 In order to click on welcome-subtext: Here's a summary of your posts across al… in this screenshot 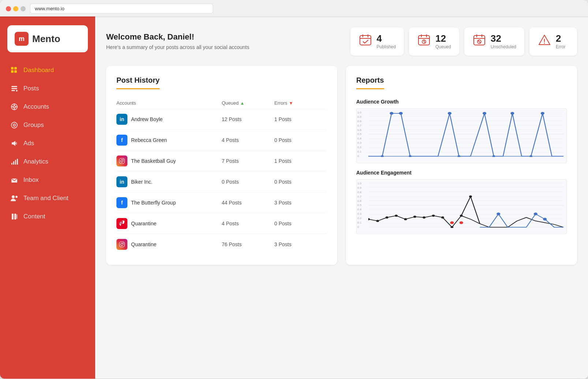, I will do `click(178, 48)`.